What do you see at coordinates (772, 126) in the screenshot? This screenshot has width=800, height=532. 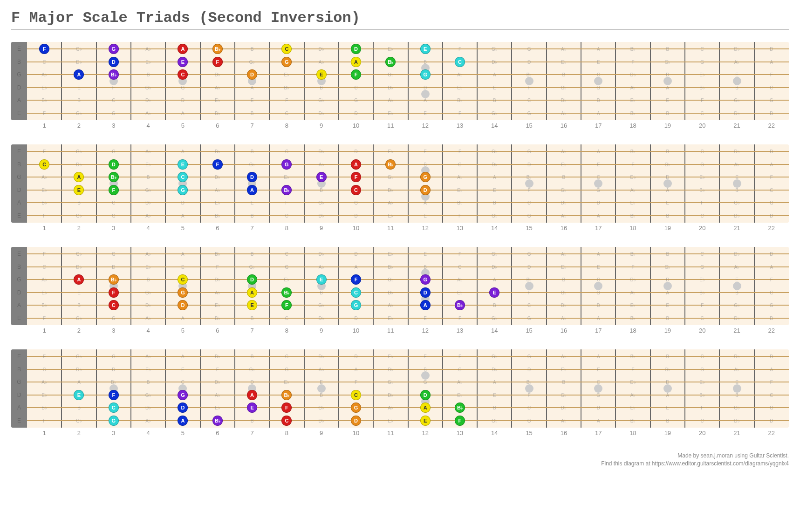 I see `fret-number: 22` at bounding box center [772, 126].